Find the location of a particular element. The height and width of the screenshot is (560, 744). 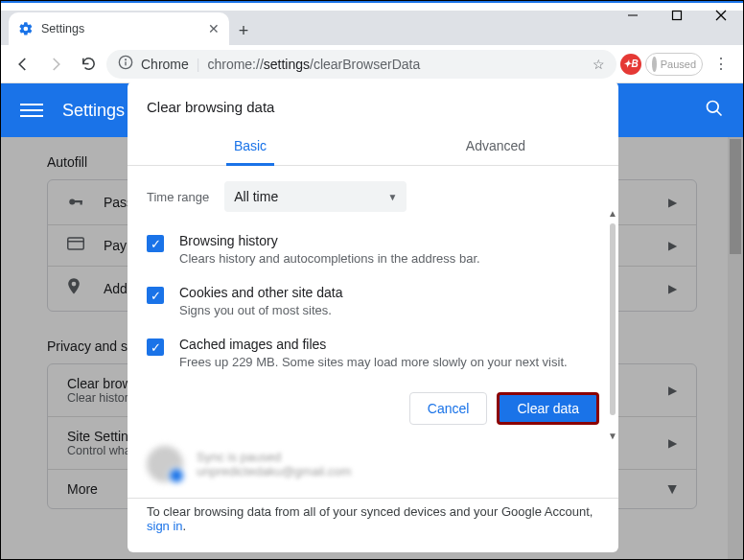

profile-status: Paused is located at coordinates (679, 64).